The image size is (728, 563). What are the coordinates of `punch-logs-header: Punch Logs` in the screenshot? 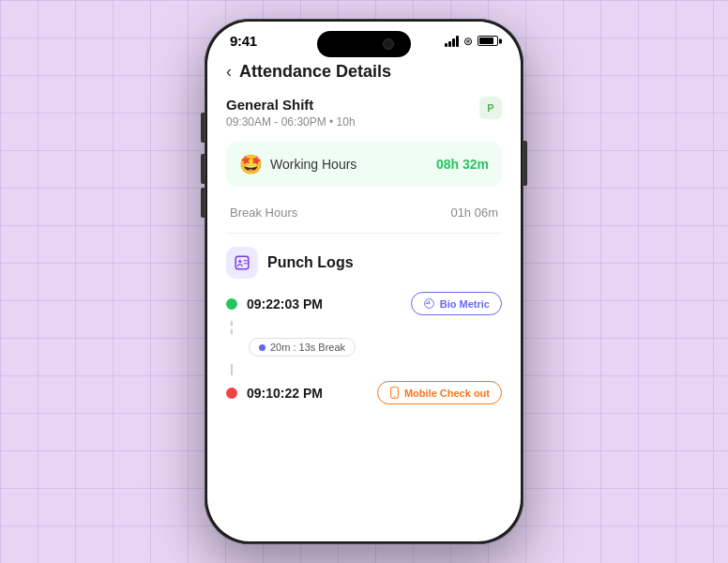 It's located at (364, 263).